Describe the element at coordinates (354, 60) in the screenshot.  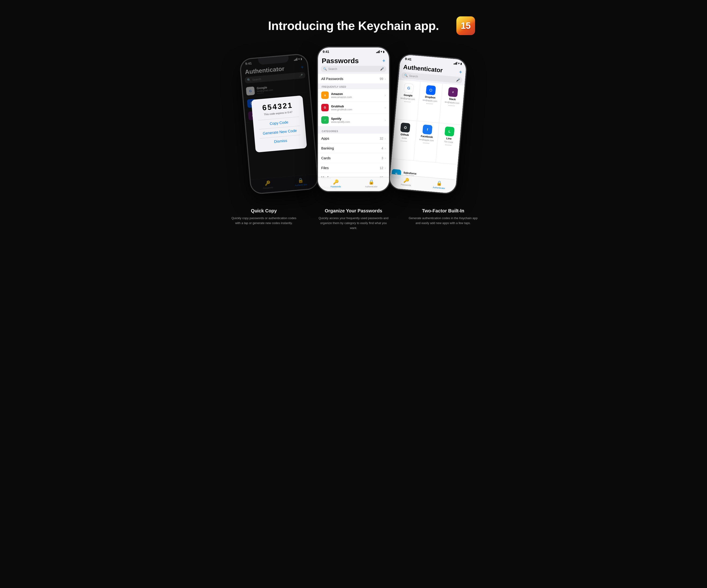
I see `phone2-header: Passwords +` at that location.